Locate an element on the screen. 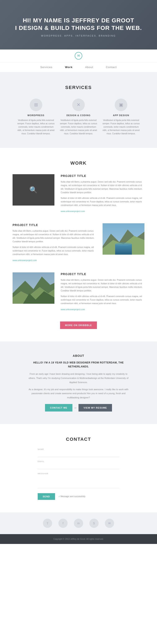 Image resolution: width=157 pixels, height=644 pixels. project-img-1: 🔍 is located at coordinates (34, 190).